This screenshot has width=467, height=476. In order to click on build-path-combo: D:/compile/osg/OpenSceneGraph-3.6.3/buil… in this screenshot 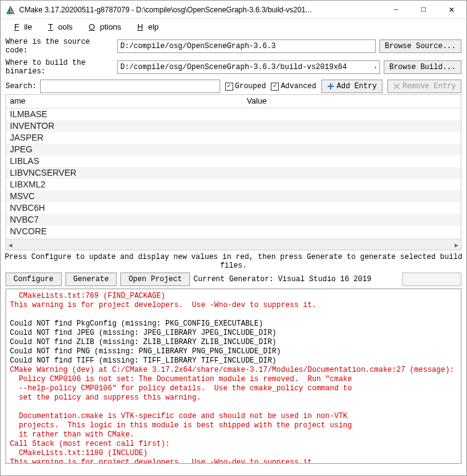, I will do `click(249, 67)`.